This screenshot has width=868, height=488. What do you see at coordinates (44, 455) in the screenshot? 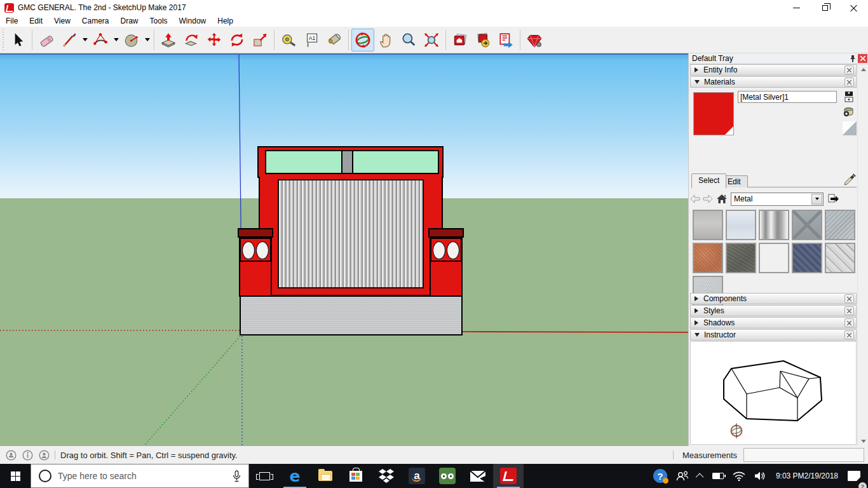
I see `sign-in-person-icon` at bounding box center [44, 455].